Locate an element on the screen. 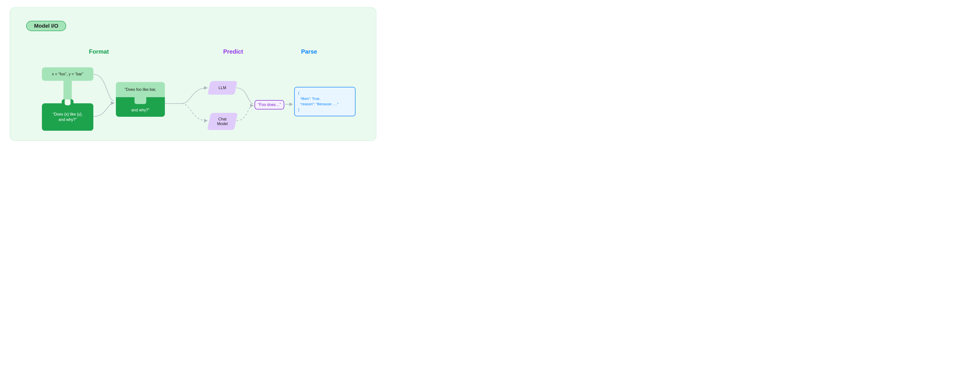  format-input-vars-text: x = “foo”, y = “bar” is located at coordinates (68, 74).